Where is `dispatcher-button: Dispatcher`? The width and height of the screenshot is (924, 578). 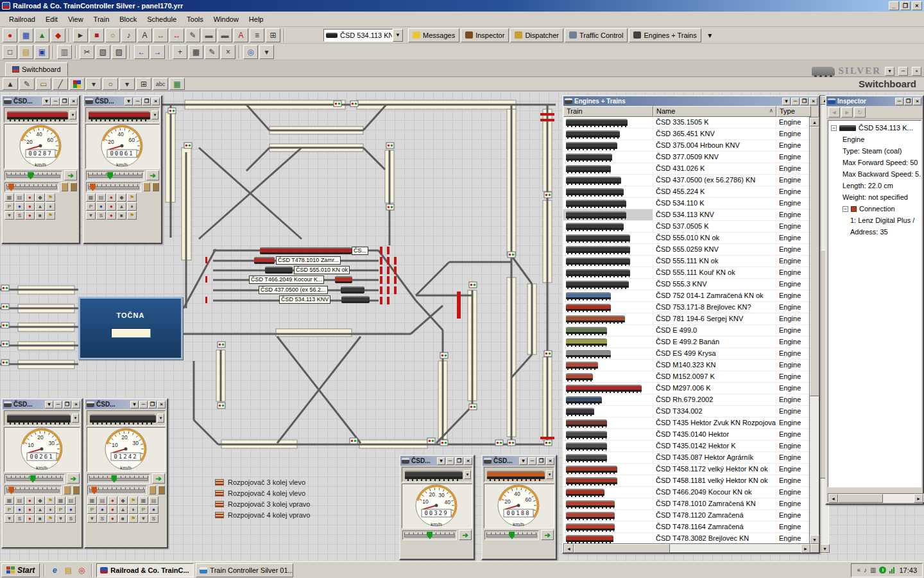
dispatcher-button: Dispatcher is located at coordinates (536, 35).